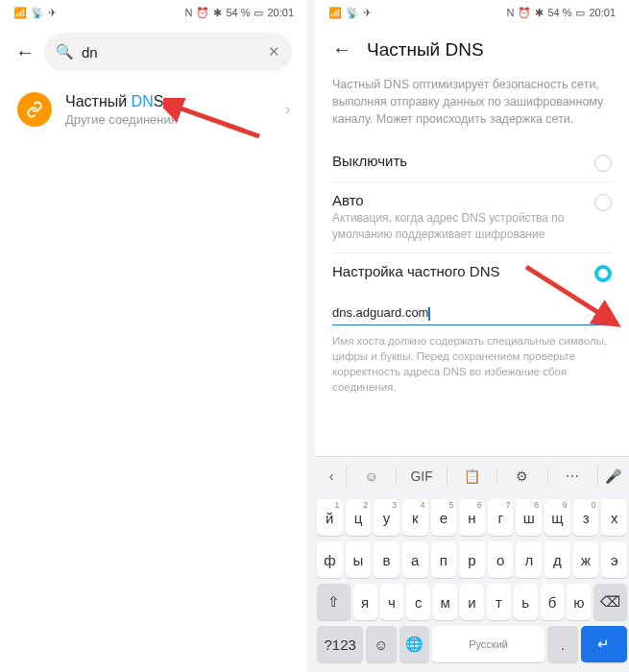  I want to click on key-period: ., so click(563, 644).